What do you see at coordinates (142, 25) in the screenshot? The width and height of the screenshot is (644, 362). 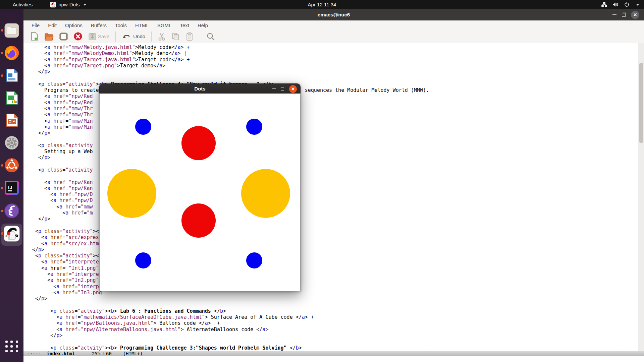 I see `menu-html: HTML` at bounding box center [142, 25].